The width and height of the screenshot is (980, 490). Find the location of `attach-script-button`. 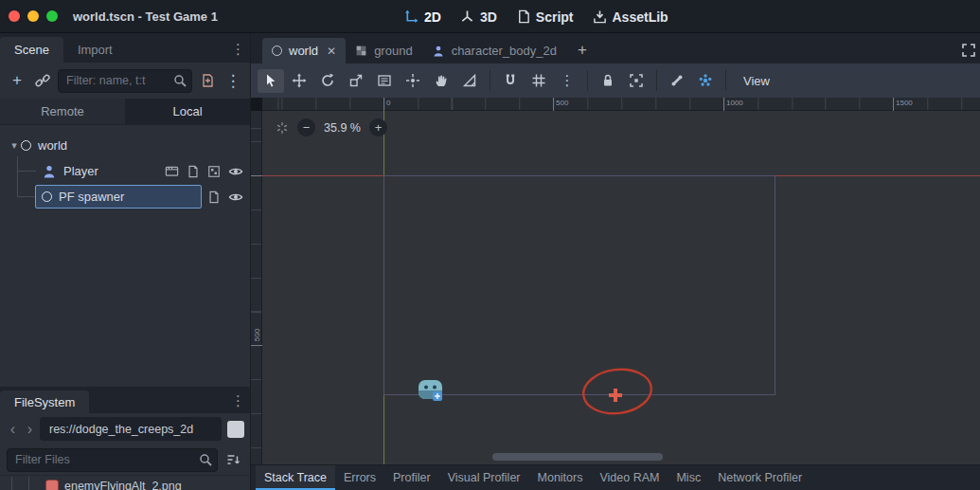

attach-script-button is located at coordinates (207, 81).